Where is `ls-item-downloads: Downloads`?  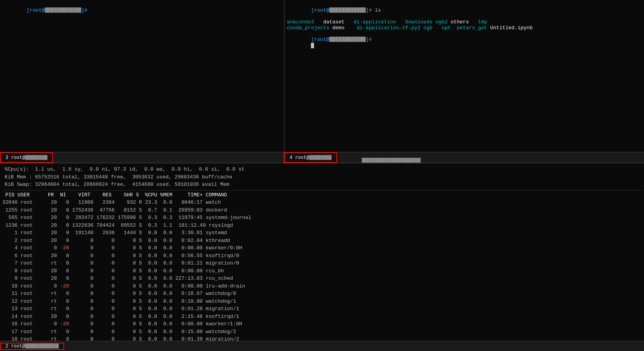
ls-item-downloads: Downloads is located at coordinates (419, 22).